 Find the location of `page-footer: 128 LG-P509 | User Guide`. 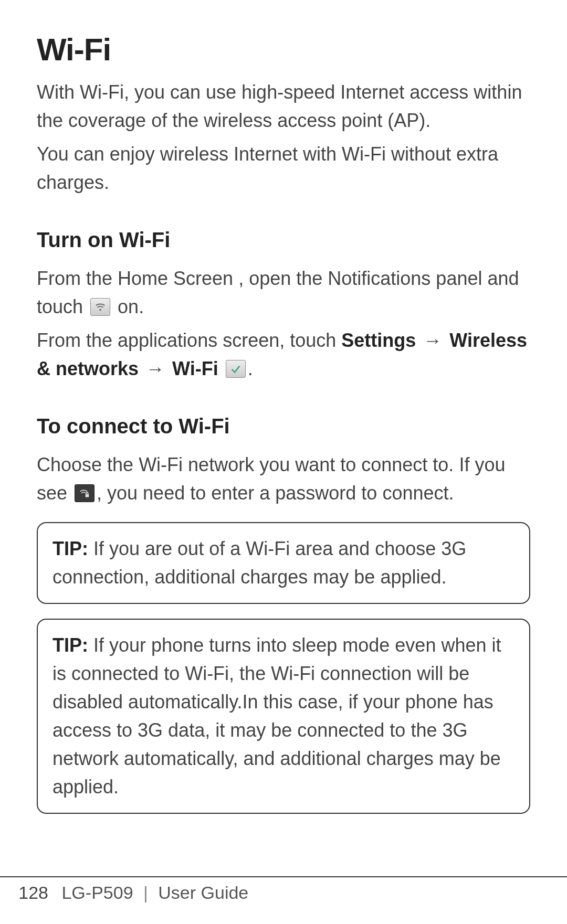

page-footer: 128 LG-P509 | User Guide is located at coordinates (284, 890).